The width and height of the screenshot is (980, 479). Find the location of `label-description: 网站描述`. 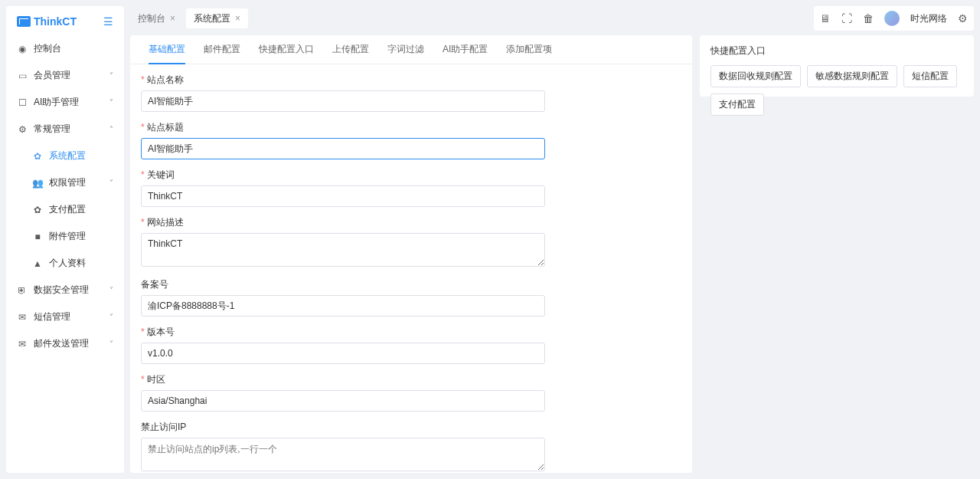

label-description: 网站描述 is located at coordinates (411, 222).